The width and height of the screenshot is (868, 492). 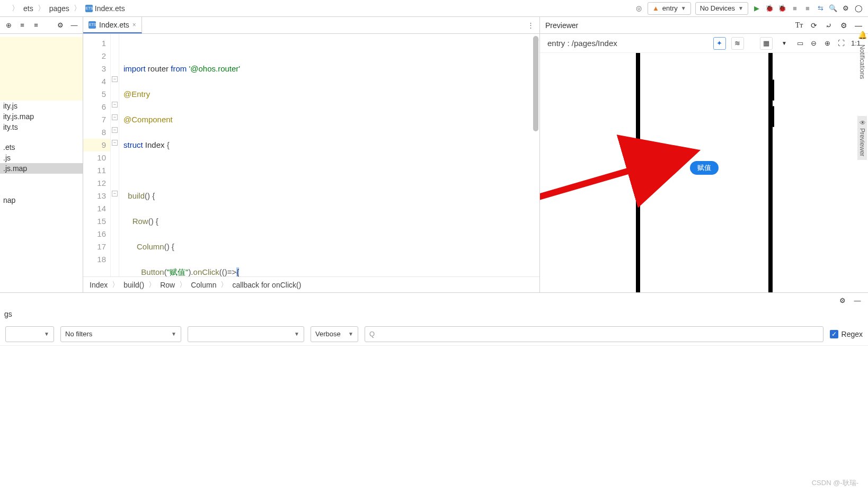 I want to click on line-gutter: 123456789101112131415161718, so click(x=97, y=155).